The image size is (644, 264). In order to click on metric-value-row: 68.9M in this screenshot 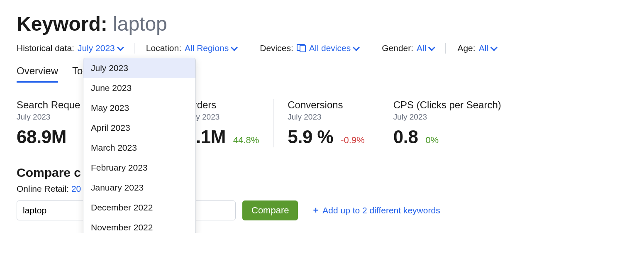, I will do `click(48, 137)`.